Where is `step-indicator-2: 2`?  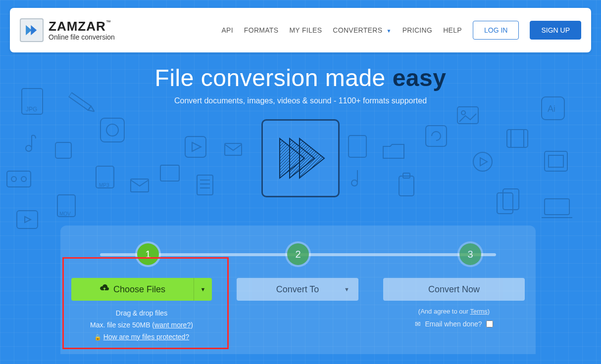
step-indicator-2: 2 is located at coordinates (298, 254).